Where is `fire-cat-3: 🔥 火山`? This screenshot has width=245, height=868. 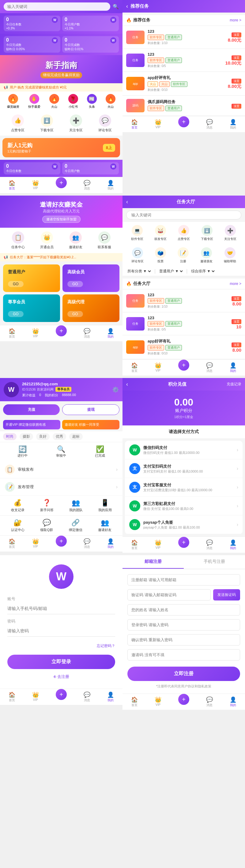
fire-cat-3: 🔥 火山 is located at coordinates (54, 101).